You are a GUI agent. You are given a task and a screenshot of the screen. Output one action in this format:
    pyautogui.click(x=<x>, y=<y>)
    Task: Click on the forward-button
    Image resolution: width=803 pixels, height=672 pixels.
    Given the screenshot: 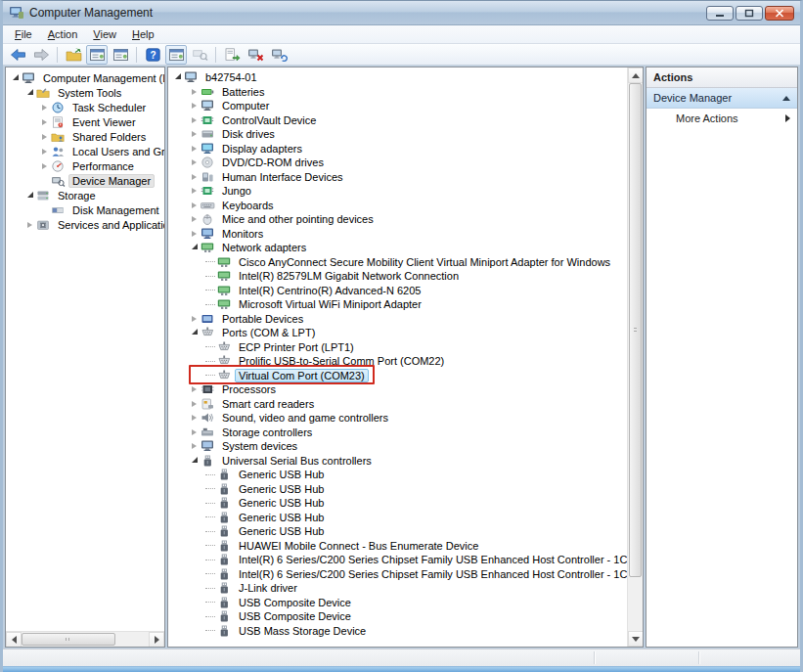 What is the action you would take?
    pyautogui.click(x=41, y=55)
    